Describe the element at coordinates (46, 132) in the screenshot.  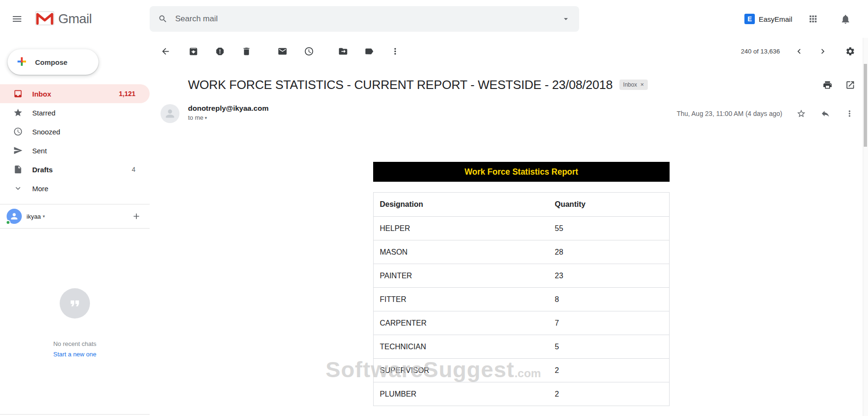
I see `sidebar-item-label: Snoozed` at that location.